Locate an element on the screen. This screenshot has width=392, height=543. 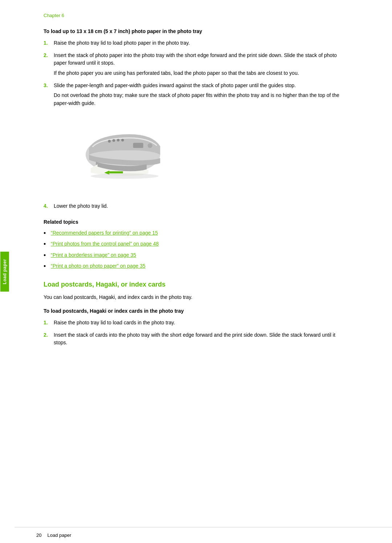
section2-steps-list: 1. Raise the photo tray lid to load card… is located at coordinates (196, 333).